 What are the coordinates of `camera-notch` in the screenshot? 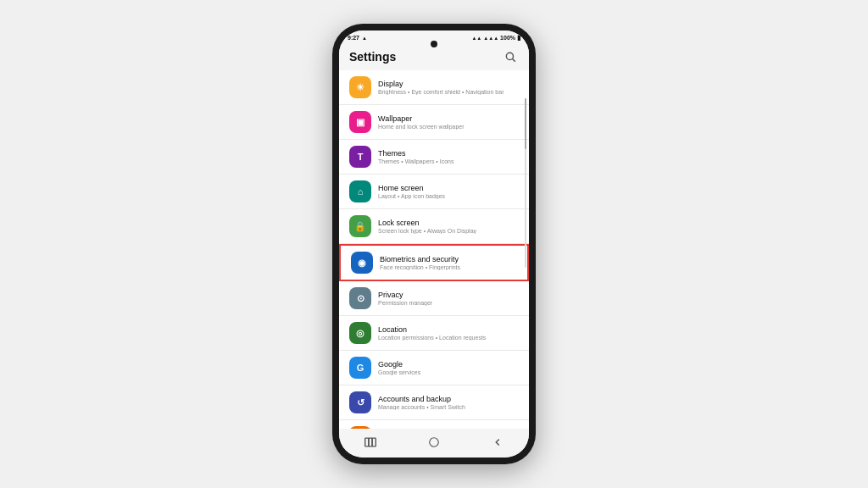 It's located at (434, 44).